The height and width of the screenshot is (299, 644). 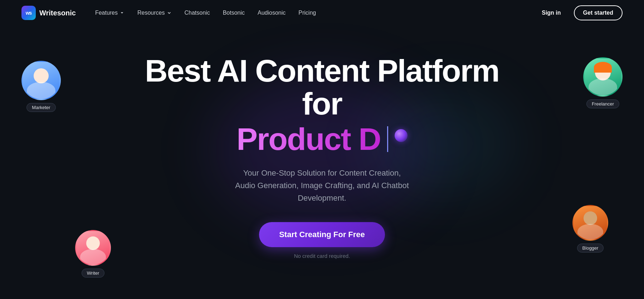 I want to click on nav-link-chatsonic: Chatsonic, so click(x=197, y=13).